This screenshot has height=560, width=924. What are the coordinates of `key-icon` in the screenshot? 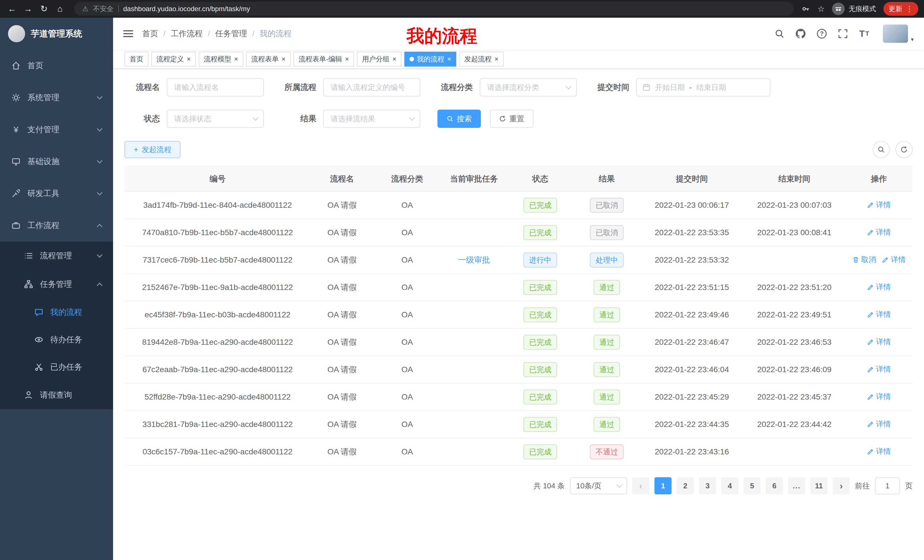 It's located at (806, 9).